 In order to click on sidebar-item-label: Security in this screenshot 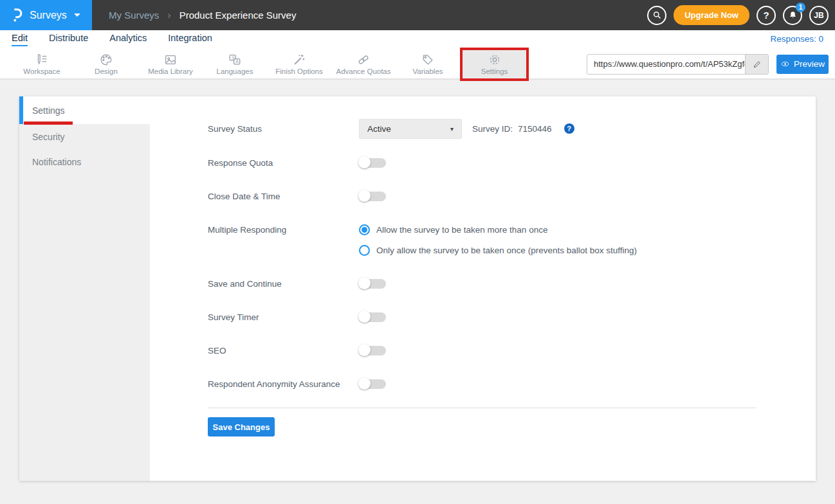, I will do `click(49, 137)`.